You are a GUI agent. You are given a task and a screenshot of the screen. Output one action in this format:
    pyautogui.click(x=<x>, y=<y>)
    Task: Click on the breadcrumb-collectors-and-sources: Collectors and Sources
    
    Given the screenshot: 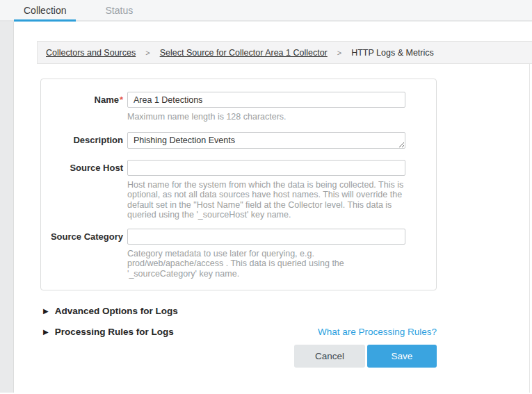 What is the action you would take?
    pyautogui.click(x=90, y=53)
    